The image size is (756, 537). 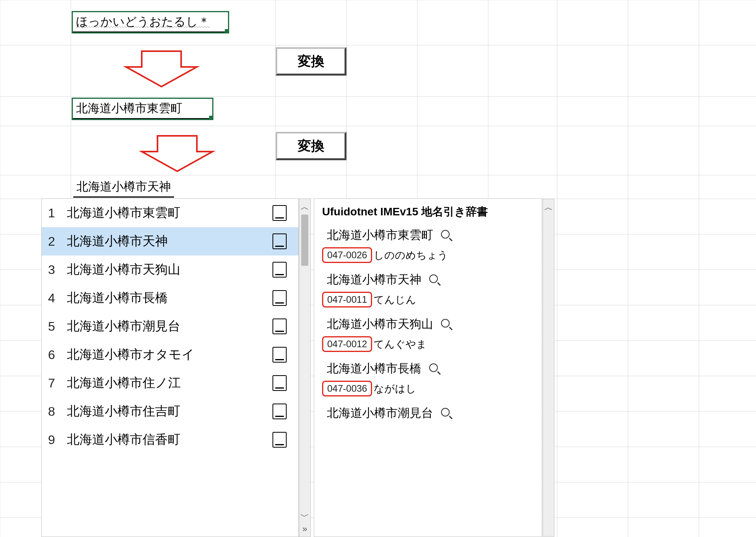 What do you see at coordinates (170, 213) in the screenshot?
I see `candidate-row: 1北海道小樽市東雲町` at bounding box center [170, 213].